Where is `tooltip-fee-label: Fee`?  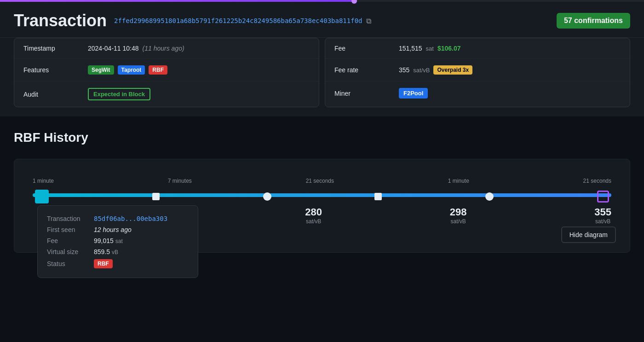
tooltip-fee-label: Fee is located at coordinates (68, 241).